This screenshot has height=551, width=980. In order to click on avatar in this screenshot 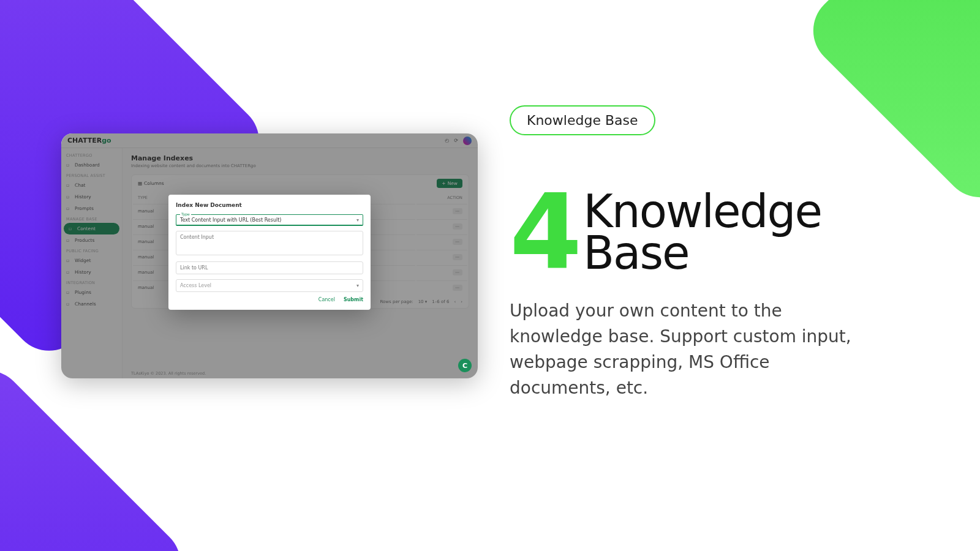, I will do `click(467, 141)`.